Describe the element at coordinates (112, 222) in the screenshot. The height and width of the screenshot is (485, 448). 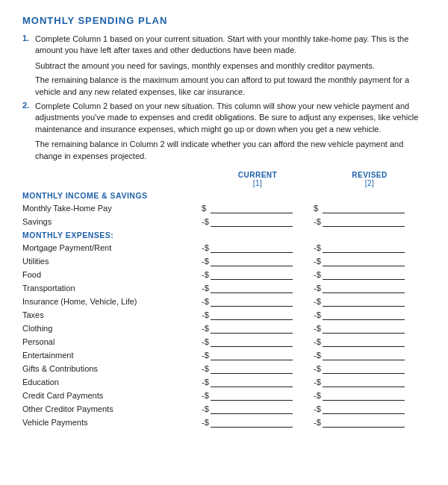
I see `row-label: Savings` at that location.